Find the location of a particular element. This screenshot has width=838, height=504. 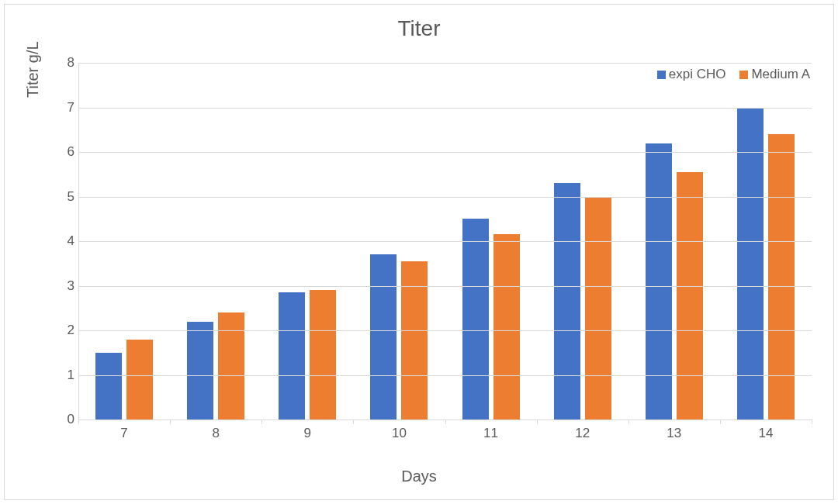

x-tick-label: 7 is located at coordinates (124, 433).